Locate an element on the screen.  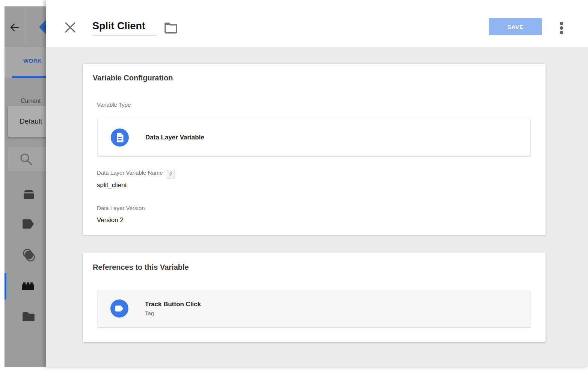
variables-icon is located at coordinates (28, 286).